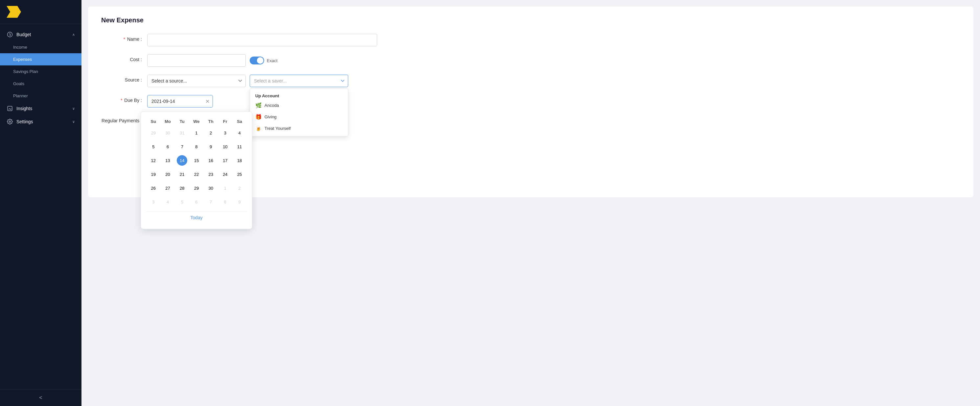  Describe the element at coordinates (225, 133) in the screenshot. I see `cal-day-3: 3` at that location.